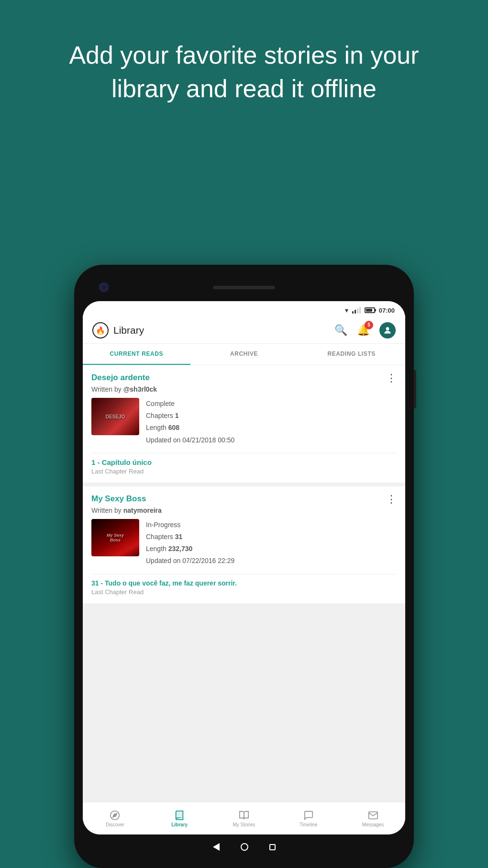 The image size is (488, 868). What do you see at coordinates (244, 424) in the screenshot?
I see `story-card-1: Desejo ardente ⋮ Written by @sh3rl0ck DE…` at bounding box center [244, 424].